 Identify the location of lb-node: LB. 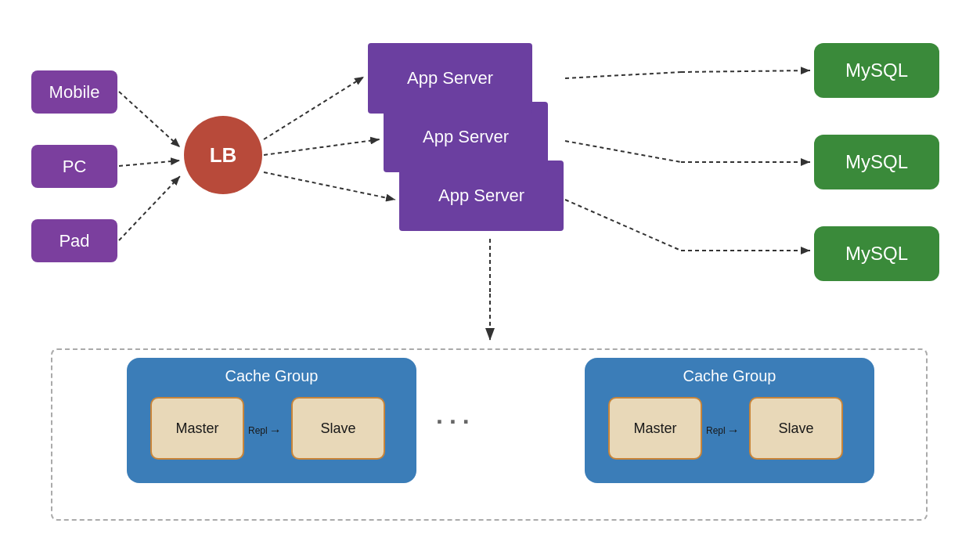
(223, 155).